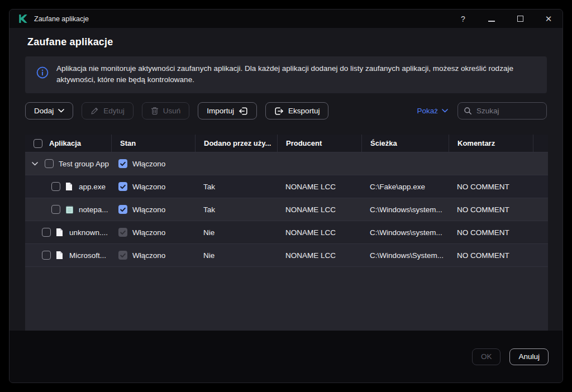  Describe the element at coordinates (405, 256) in the screenshot. I see `path-cell: C:\Windows\System...` at that location.